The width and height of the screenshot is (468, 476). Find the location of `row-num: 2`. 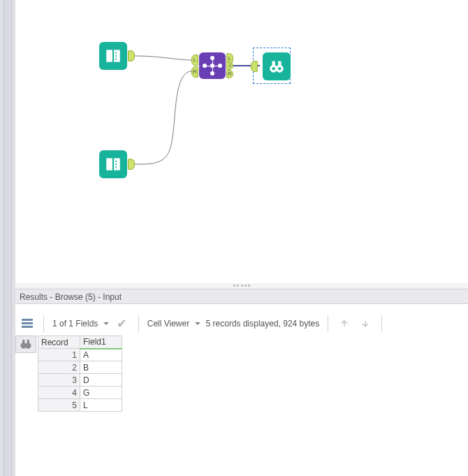

row-num: 2 is located at coordinates (59, 368).